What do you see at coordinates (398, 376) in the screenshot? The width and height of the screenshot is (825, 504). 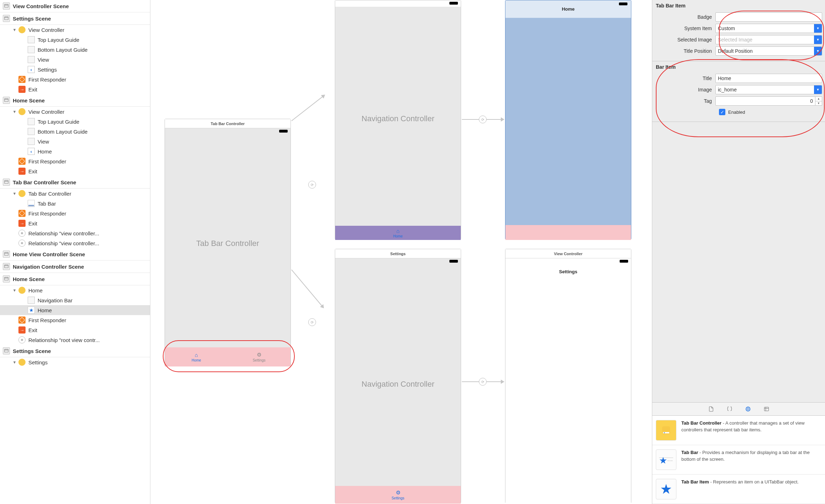 I see `scene-navigation-controller-bottom: Settings Navigation Controller Settings` at bounding box center [398, 376].